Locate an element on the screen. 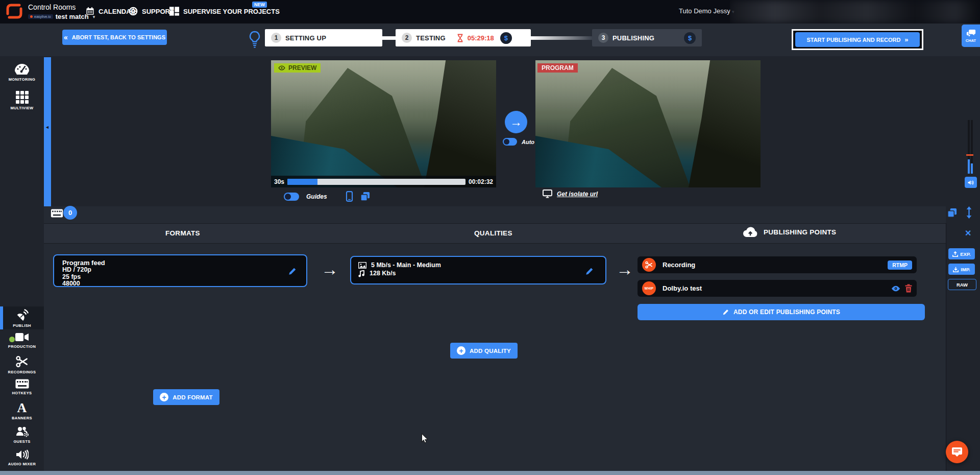 This screenshot has width=980, height=475. publishing-point-recording: Recording RTMP is located at coordinates (777, 265).